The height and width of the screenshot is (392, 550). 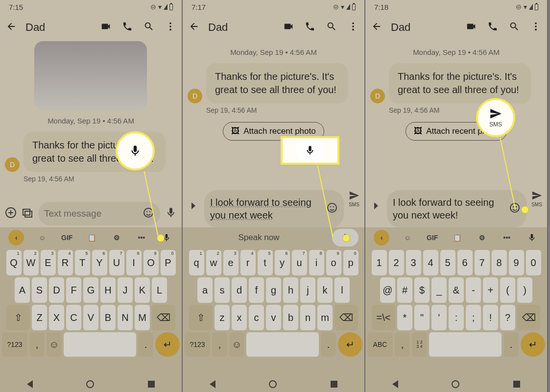 I want to click on key: H, so click(x=108, y=290).